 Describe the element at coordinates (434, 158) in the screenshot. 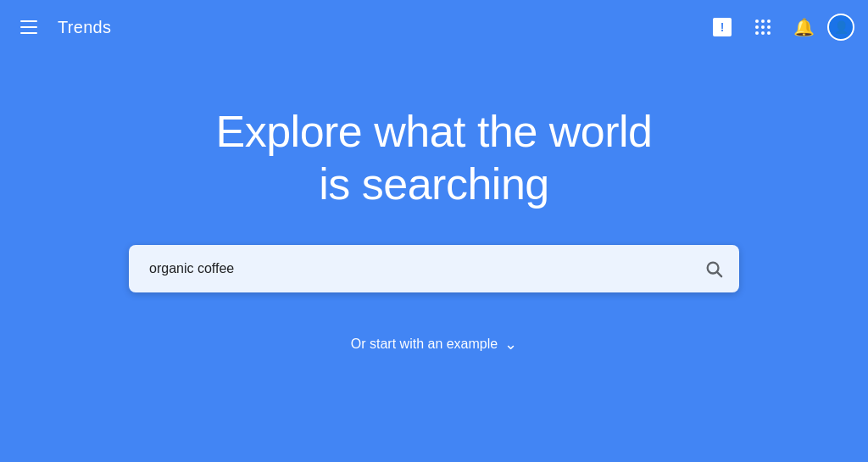

I see `hero-title: Explore what the world is searching` at that location.